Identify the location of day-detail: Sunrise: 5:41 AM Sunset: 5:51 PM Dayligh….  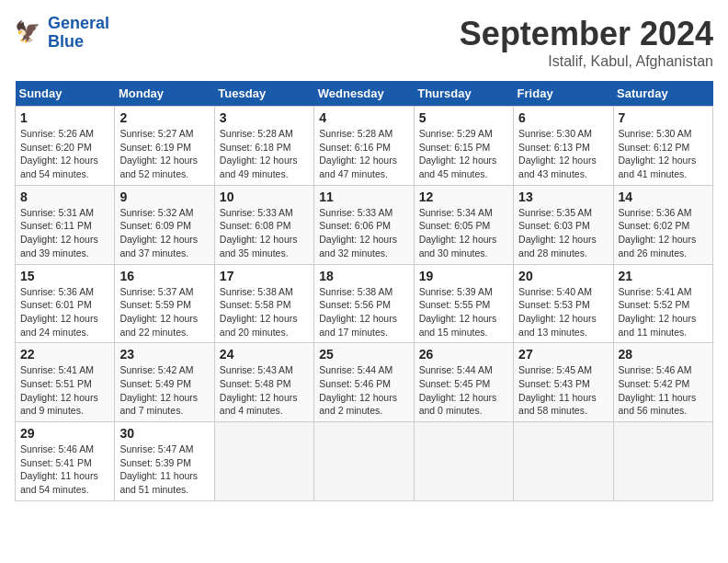
(64, 390).